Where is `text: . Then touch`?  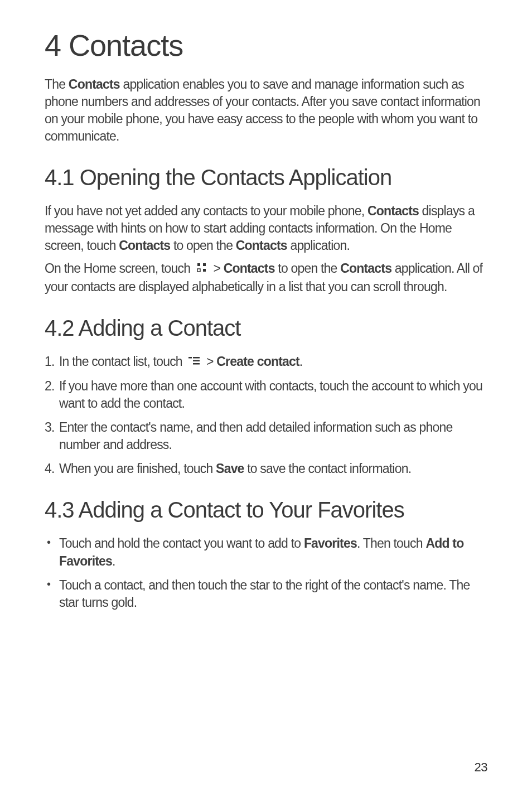 text: . Then touch is located at coordinates (391, 543).